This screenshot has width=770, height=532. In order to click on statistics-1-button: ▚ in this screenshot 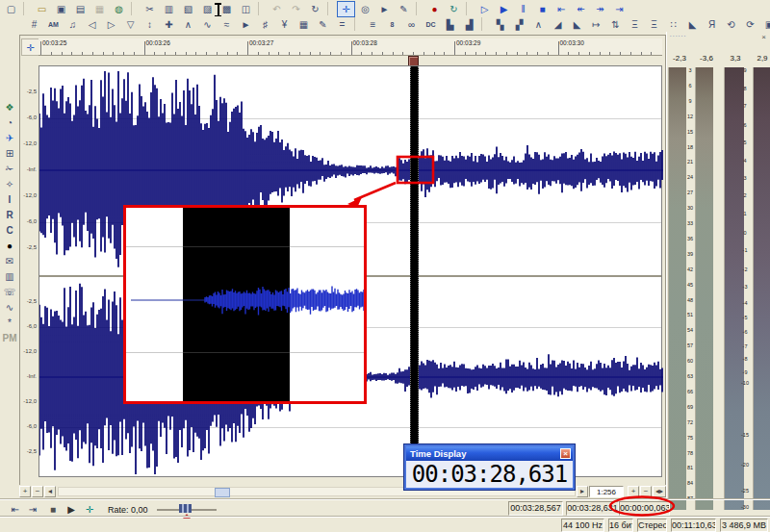, I will do `click(500, 25)`.